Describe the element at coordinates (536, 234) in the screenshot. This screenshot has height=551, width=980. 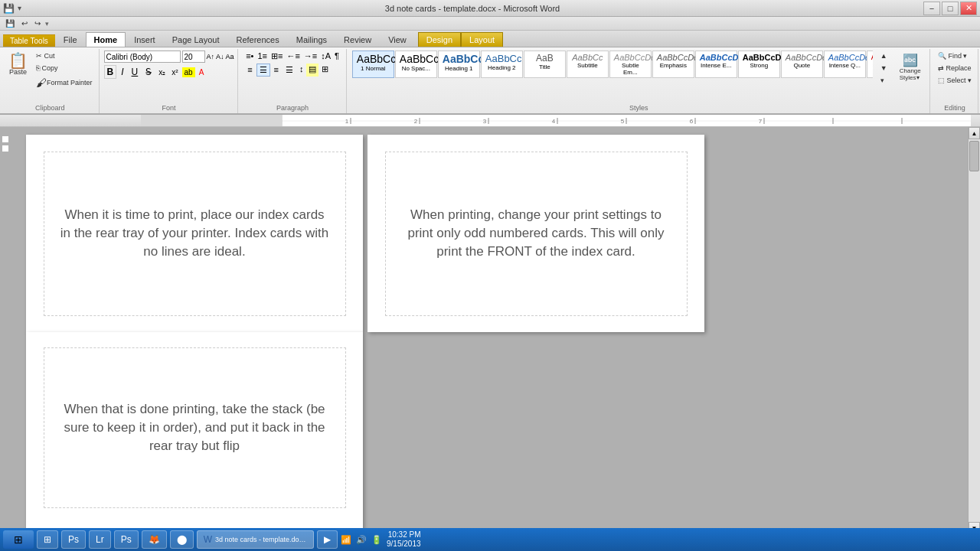
I see `index-card-2: When printing, change your print setting…` at that location.